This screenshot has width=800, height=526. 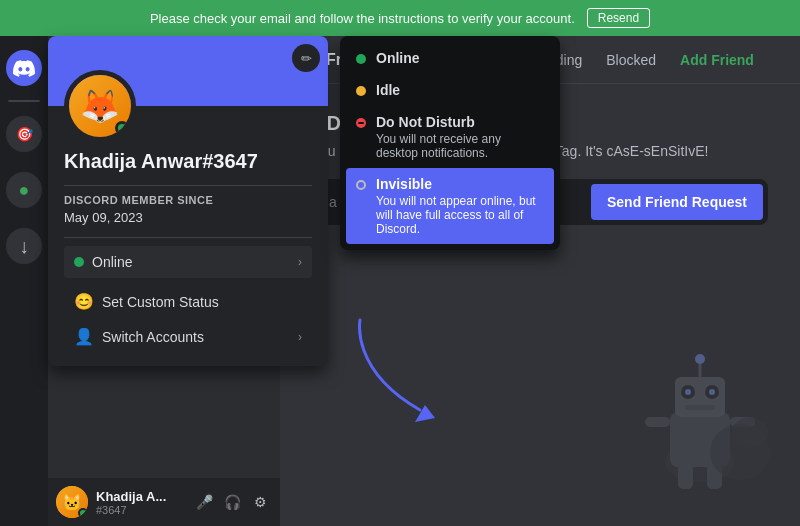 What do you see at coordinates (680, 424) in the screenshot?
I see `robot-illustration` at bounding box center [680, 424].